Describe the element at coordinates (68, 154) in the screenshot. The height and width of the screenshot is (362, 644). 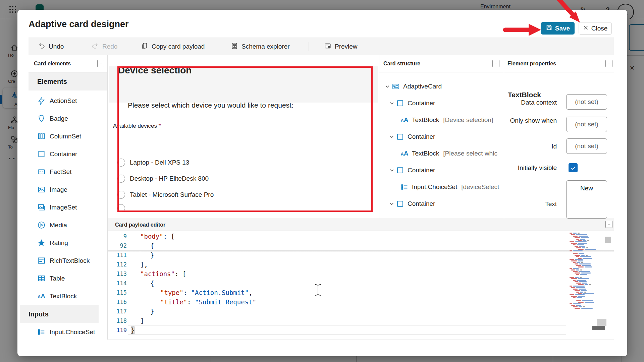
I see `element-item-container: Container` at that location.